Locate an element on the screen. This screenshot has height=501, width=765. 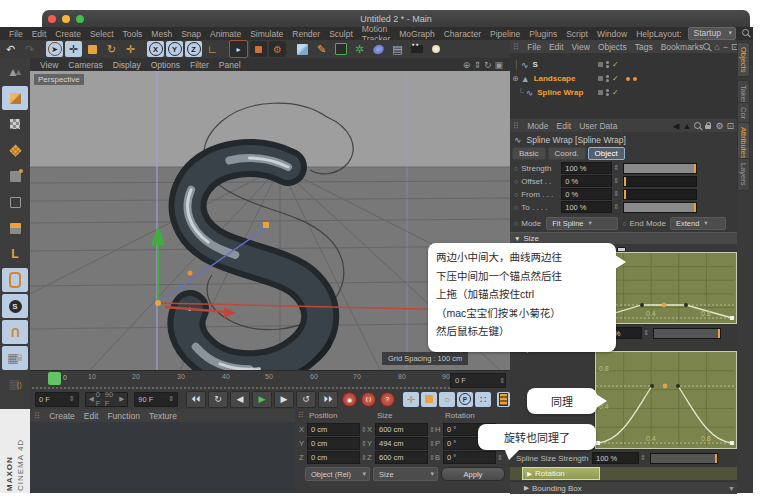
phong-tag-icon is located at coordinates (628, 79).